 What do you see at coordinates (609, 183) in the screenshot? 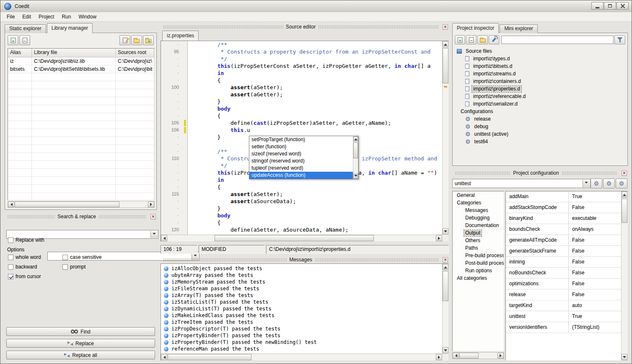
I see `add-configuration-button: ⚙` at bounding box center [609, 183].